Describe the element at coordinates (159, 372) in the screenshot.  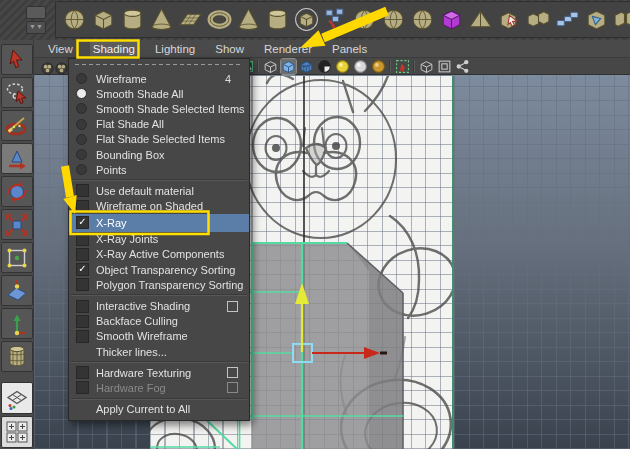
I see `menu-item-hardware-texturing: Hardware Texturing` at that location.